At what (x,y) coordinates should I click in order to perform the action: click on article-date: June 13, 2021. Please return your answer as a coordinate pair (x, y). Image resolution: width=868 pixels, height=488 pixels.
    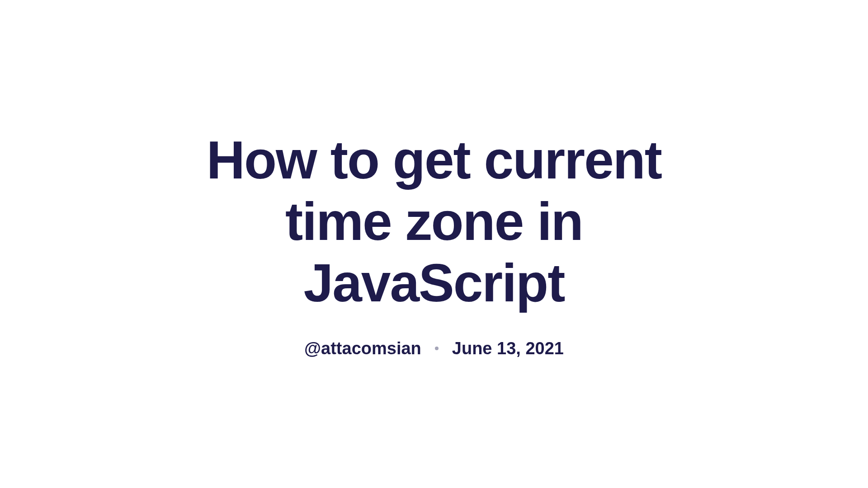
    Looking at the image, I should click on (508, 349).